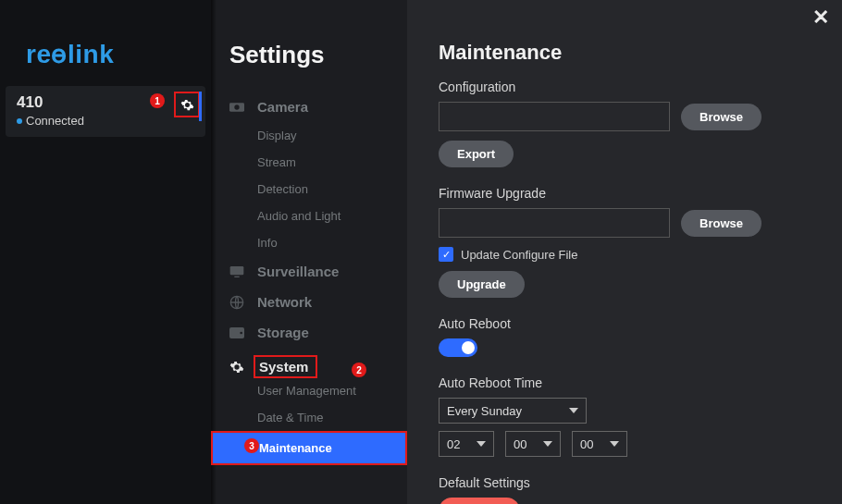 The width and height of the screenshot is (842, 504). Describe the element at coordinates (600, 444) in the screenshot. I see `auto-reboot-second-select: 00` at that location.